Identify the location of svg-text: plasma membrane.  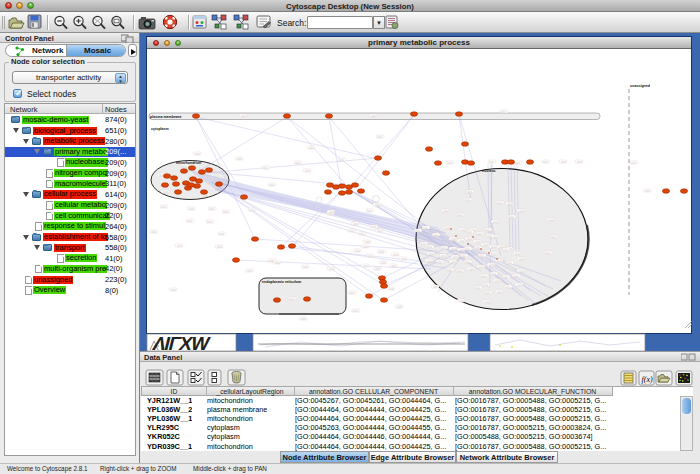
(166, 117).